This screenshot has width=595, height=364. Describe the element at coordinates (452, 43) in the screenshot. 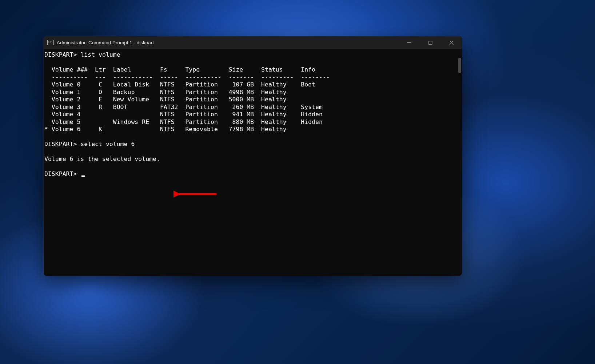

I see `close-icon` at that location.